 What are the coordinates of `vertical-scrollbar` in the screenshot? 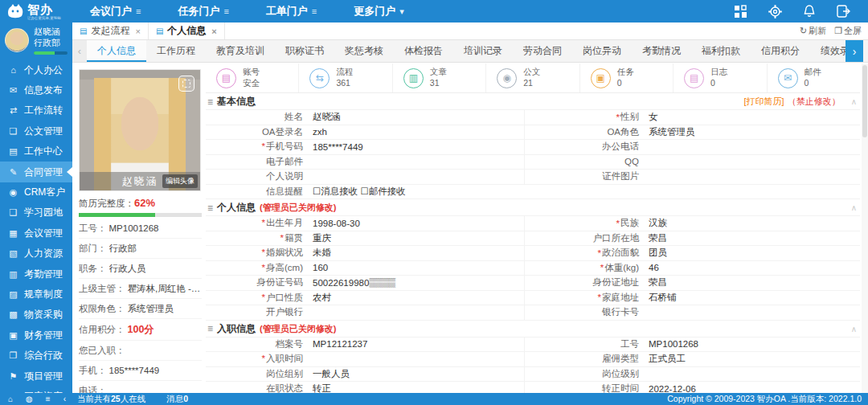 It's located at (865, 228).